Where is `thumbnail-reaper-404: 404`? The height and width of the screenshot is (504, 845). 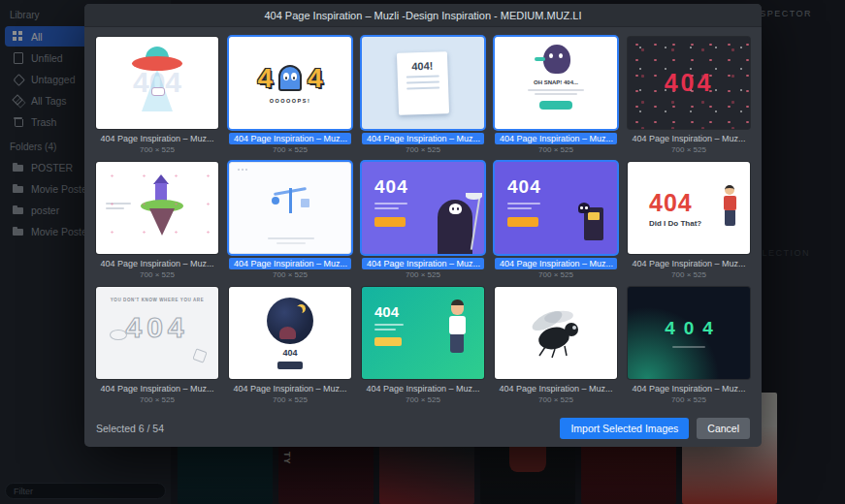
thumbnail-reaper-404: 404 is located at coordinates (423, 207).